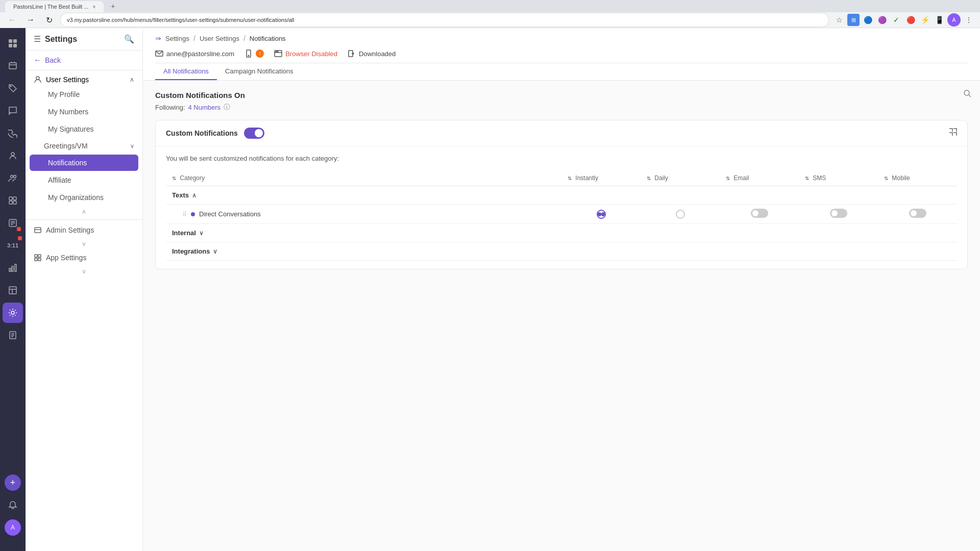 This screenshot has width=980, height=551. What do you see at coordinates (561, 195) in the screenshot?
I see `texts-section-row: Texts ∧` at bounding box center [561, 195].